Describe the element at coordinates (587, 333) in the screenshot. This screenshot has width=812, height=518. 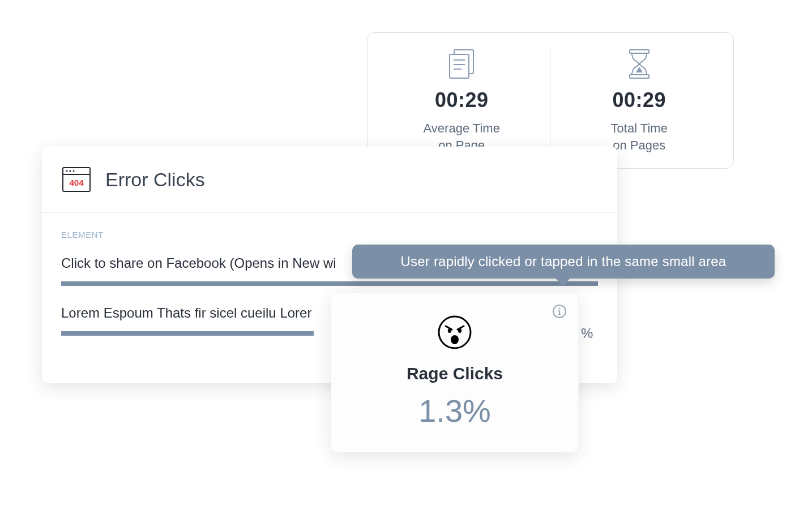
I see `hidden-percent-text: %` at that location.